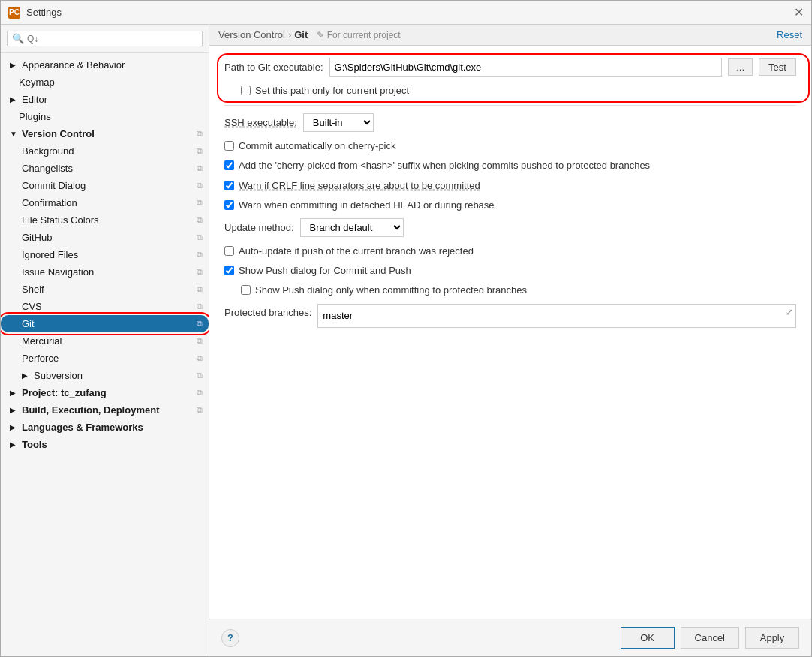 This screenshot has height=657, width=812. Describe the element at coordinates (444, 166) in the screenshot. I see `suffix-label: Add the 'cherry-picked from <hash>' suff…` at that location.